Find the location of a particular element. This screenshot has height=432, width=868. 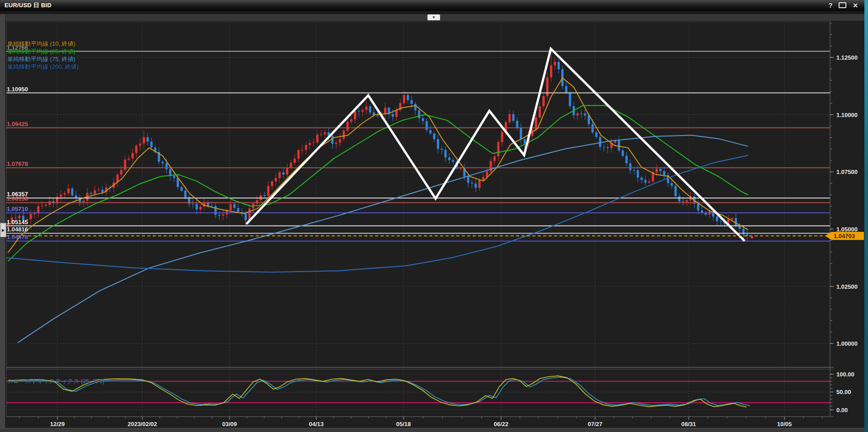

price-level-label: 1.06156 is located at coordinates (17, 199).